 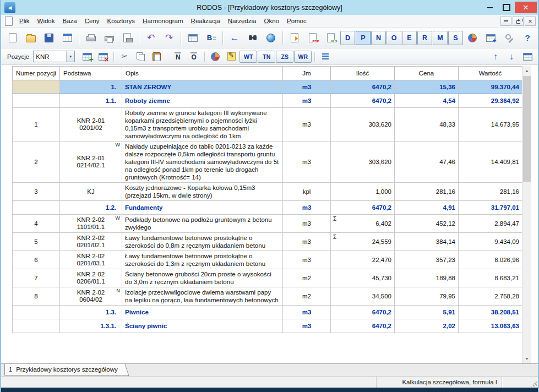 What do you see at coordinates (427, 313) in the screenshot?
I see `cell-cena: 5,91` at bounding box center [427, 313].